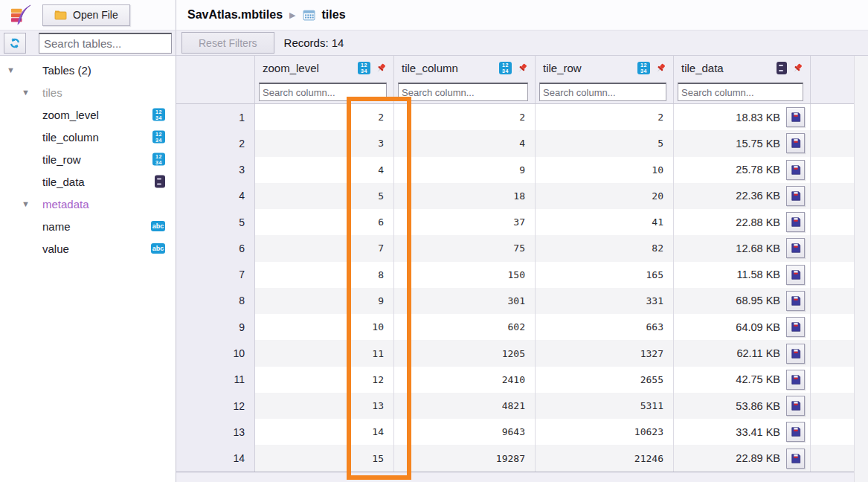 The image size is (868, 482). I want to click on cell-tile-row: 82, so click(605, 248).